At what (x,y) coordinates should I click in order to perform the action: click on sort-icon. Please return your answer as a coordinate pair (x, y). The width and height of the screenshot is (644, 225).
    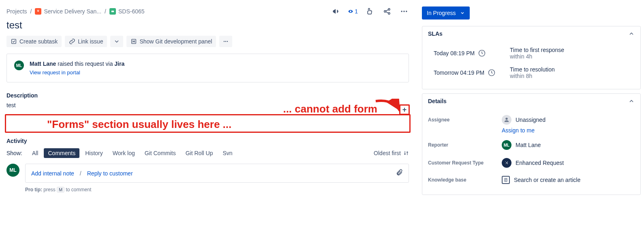
    Looking at the image, I should click on (406, 153).